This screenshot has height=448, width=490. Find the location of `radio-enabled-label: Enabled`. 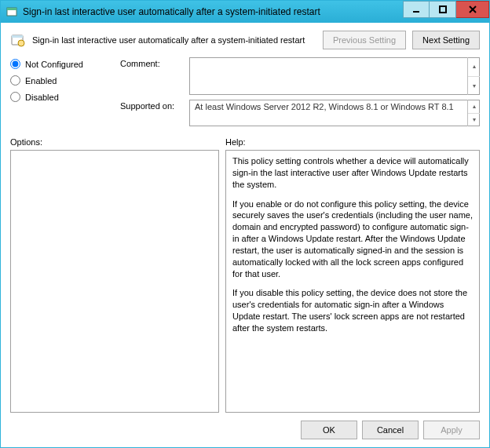

radio-enabled-label: Enabled is located at coordinates (41, 81).